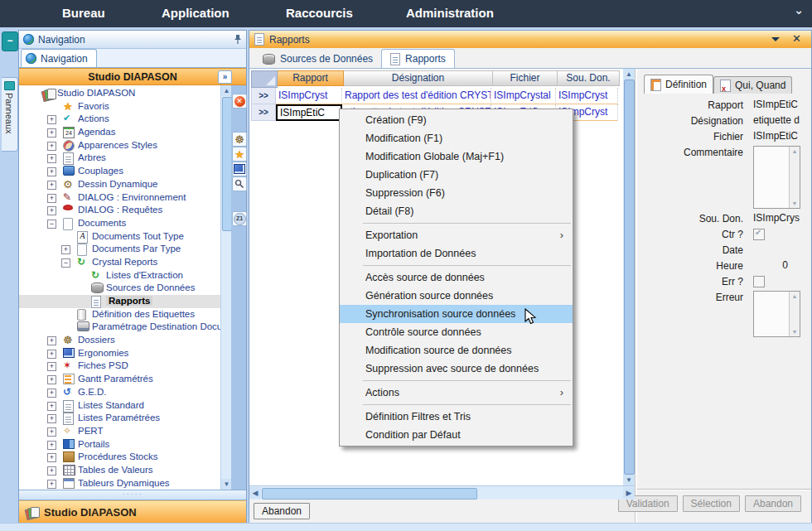 Image resolution: width=812 pixels, height=531 pixels. What do you see at coordinates (119, 327) in the screenshot?
I see `tree-item-param-trage-destination-document: Paramétrage Destination Document` at bounding box center [119, 327].